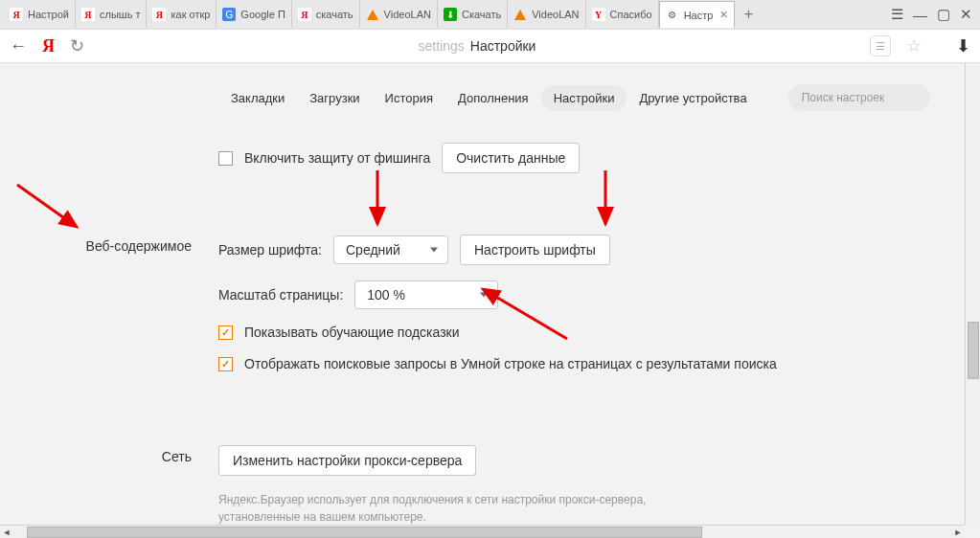 The image size is (980, 538). Describe the element at coordinates (897, 14) in the screenshot. I see `hamburger-icon: ☰` at that location.